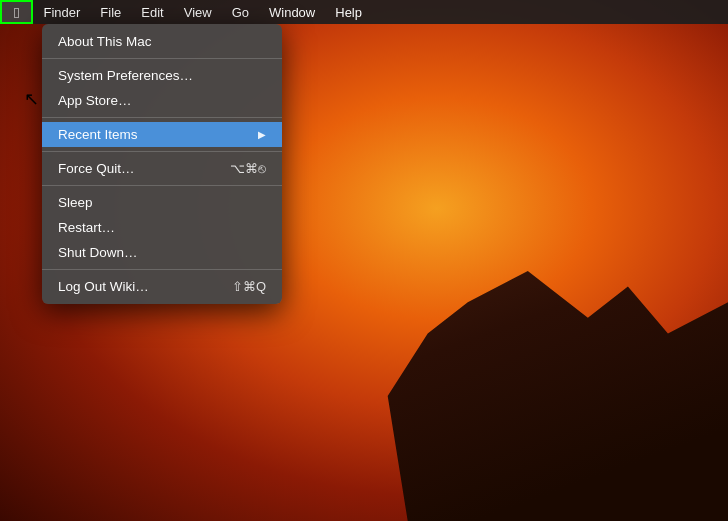 The height and width of the screenshot is (521, 728). I want to click on sleep-item: Sleep, so click(162, 202).